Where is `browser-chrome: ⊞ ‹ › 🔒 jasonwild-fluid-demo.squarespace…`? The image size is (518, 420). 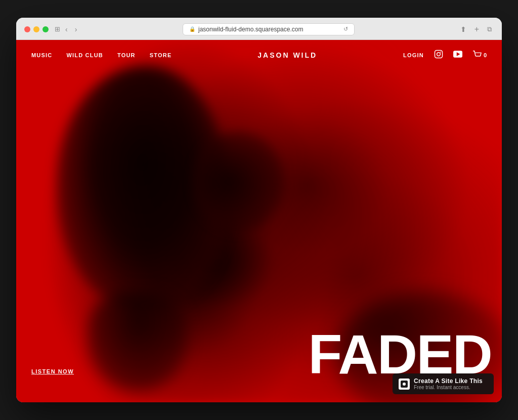
browser-chrome: ⊞ ‹ › 🔒 jasonwild-fluid-demo.squarespace… is located at coordinates (259, 29).